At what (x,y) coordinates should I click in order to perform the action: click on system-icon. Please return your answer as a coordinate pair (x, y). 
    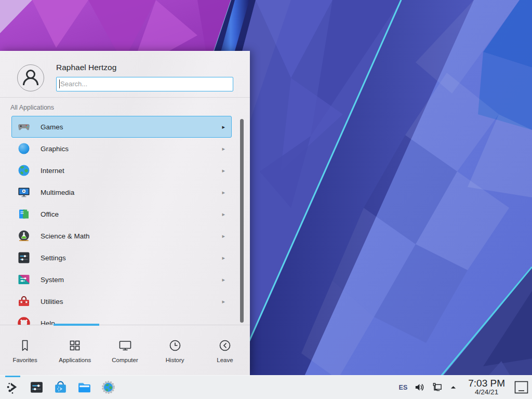
    Looking at the image, I should click on (24, 280).